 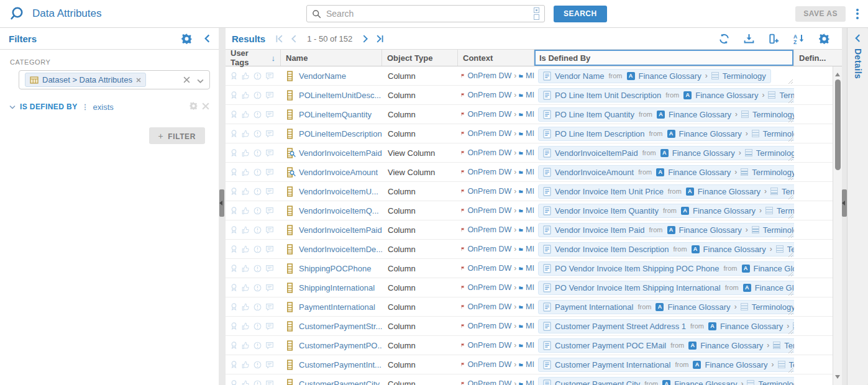 I want to click on term-chip: Customer Payment Street Address 1 from A…, so click(x=666, y=327).